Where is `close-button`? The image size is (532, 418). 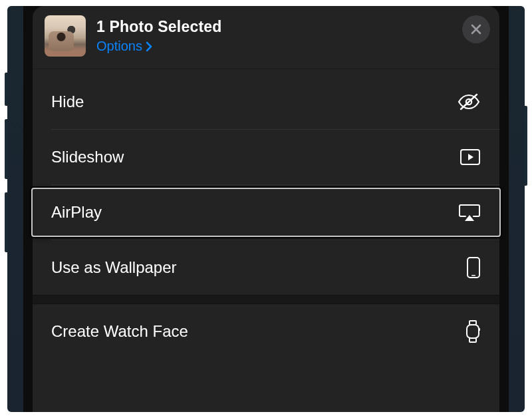 close-button is located at coordinates (476, 29).